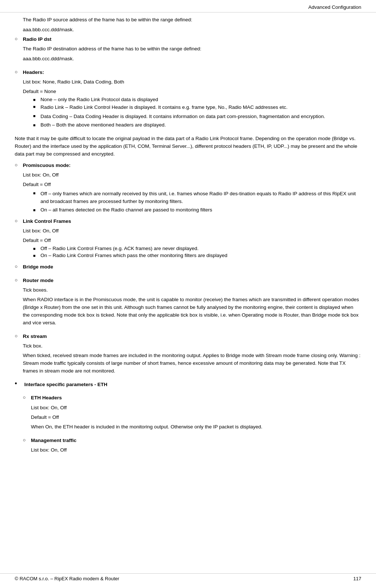 This screenshot has height=588, width=376. I want to click on page-header: Advanced Configuration, so click(188, 6).